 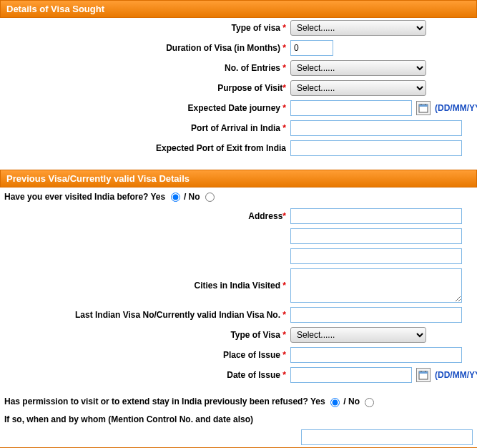 What do you see at coordinates (147, 148) in the screenshot?
I see `label-port-exit: Expected Port of Exit from India` at bounding box center [147, 148].